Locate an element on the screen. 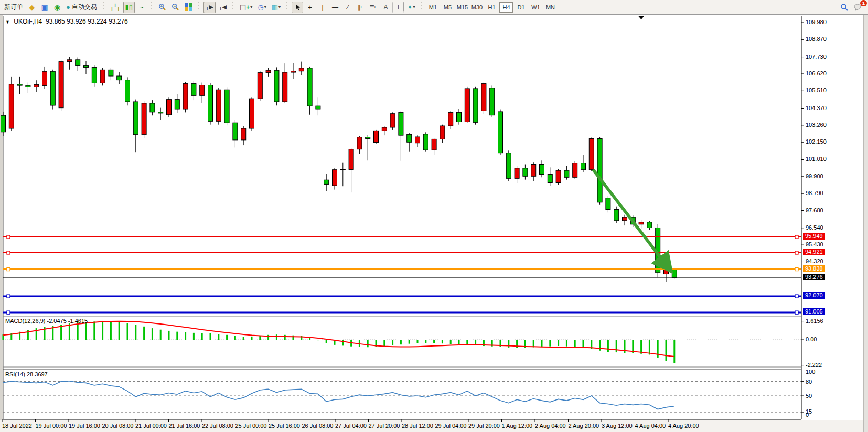  new-order-button: 新订单 is located at coordinates (14, 7).